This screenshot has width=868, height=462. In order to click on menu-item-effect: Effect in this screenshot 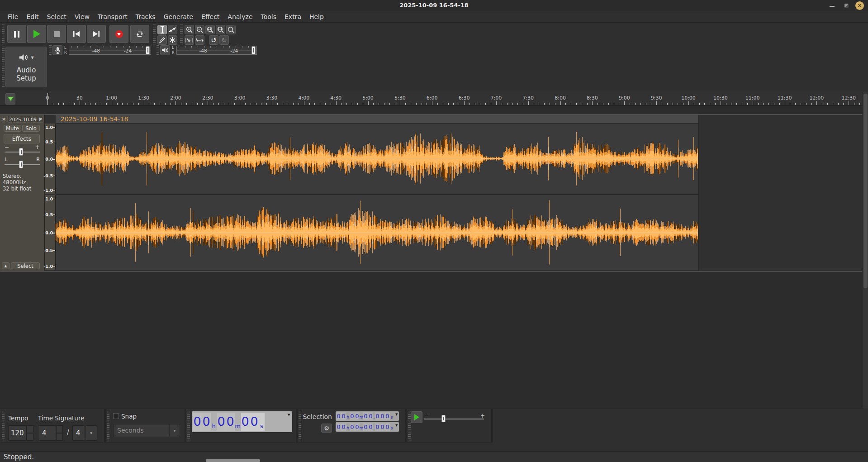, I will do `click(210, 17)`.